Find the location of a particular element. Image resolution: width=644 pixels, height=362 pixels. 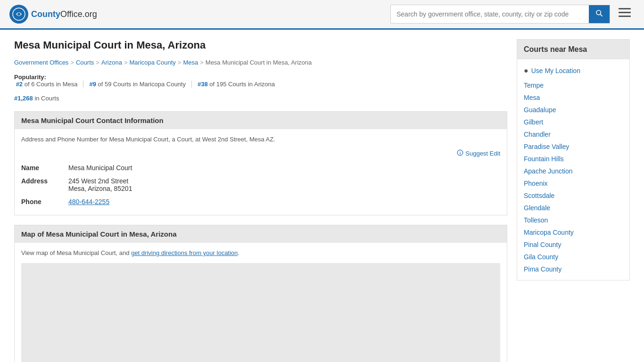

search-input is located at coordinates (490, 14).